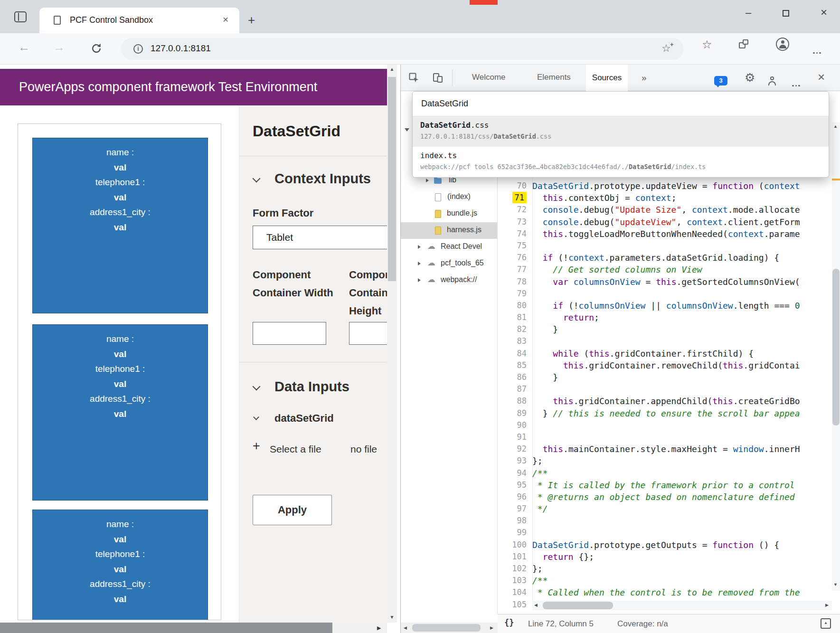  I want to click on code-line: 97 */, so click(665, 509).